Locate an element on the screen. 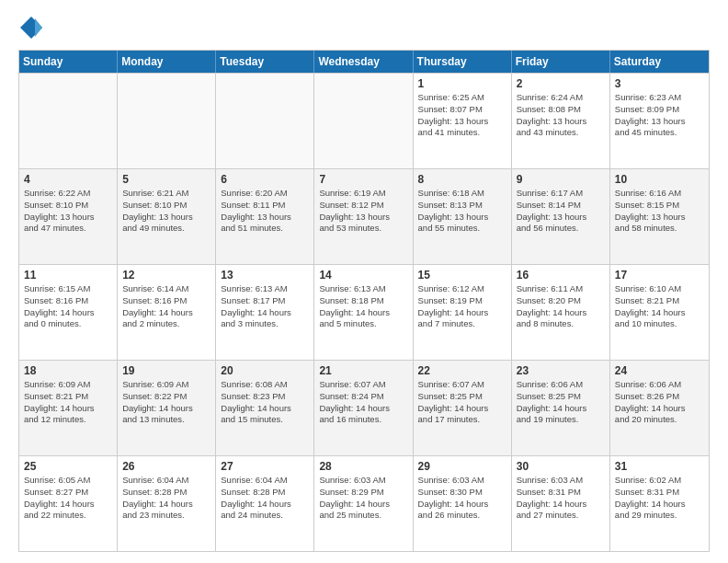  logo-icon is located at coordinates (31, 28).